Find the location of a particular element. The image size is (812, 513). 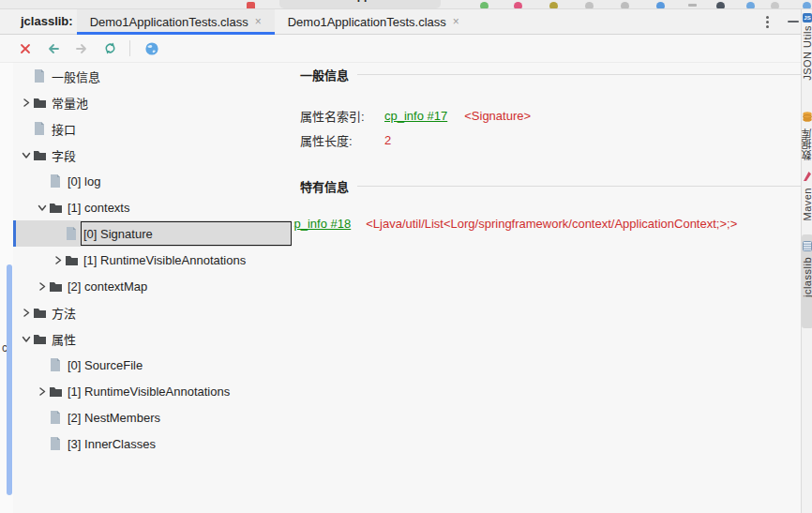

attribute-label: 属性名索引: is located at coordinates (342, 116).